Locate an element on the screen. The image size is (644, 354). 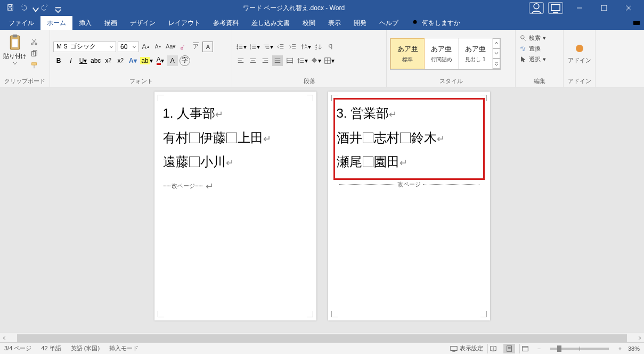
status-language: 英語 (米国) is located at coordinates (85, 348).